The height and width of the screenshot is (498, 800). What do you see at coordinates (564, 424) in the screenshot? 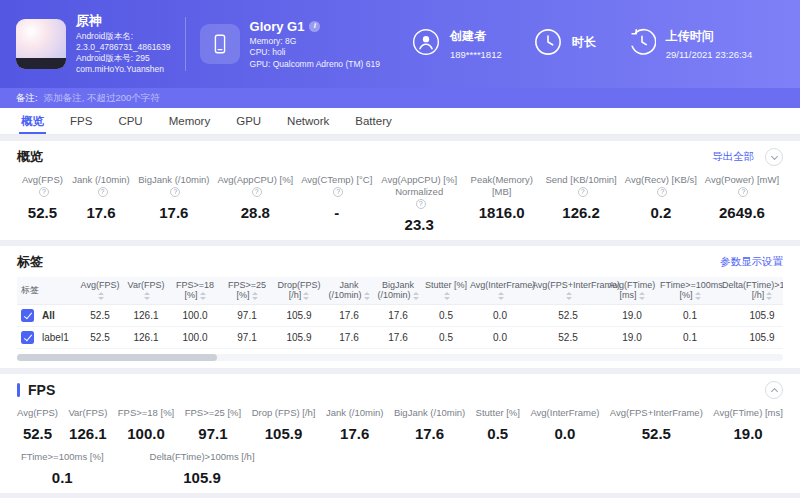
I see `fps-metric-avg-interframe: Avg(InterFrame) 0.0` at bounding box center [564, 424].